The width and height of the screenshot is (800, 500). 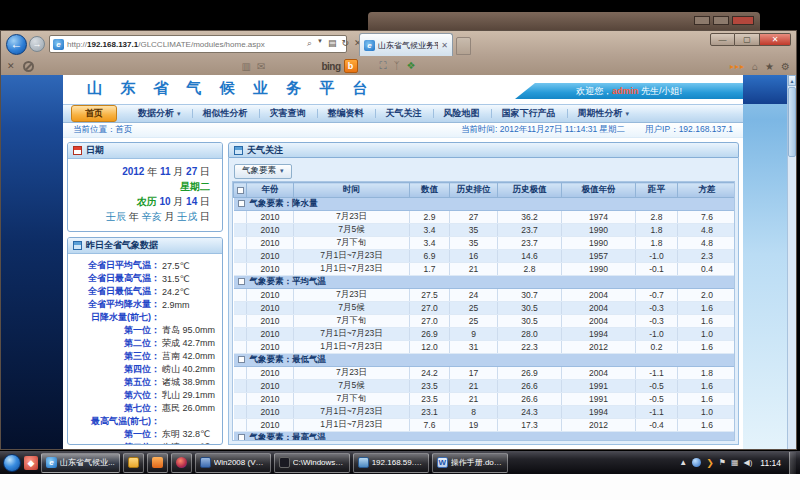 I want to click on forward-button: →, so click(x=37, y=44).